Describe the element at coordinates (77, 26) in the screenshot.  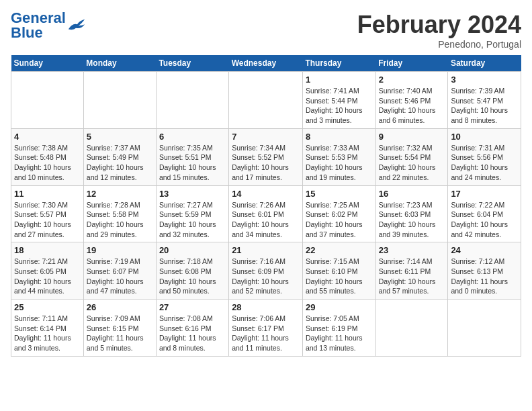
I see `logo-bird-icon` at that location.